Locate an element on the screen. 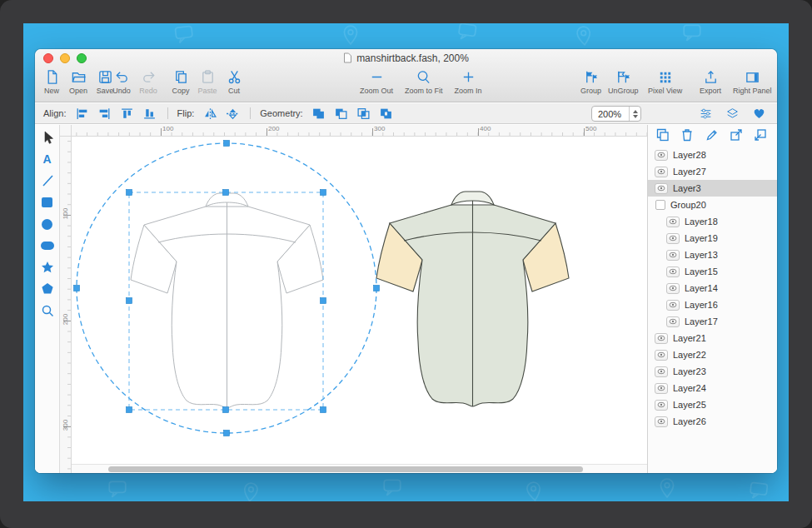 The image size is (812, 528). ungroup-button: UnGroup is located at coordinates (623, 82).